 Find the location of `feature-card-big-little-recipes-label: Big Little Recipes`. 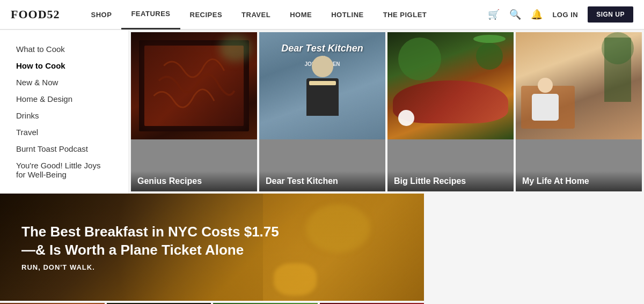

feature-card-big-little-recipes-label: Big Little Recipes is located at coordinates (451, 181).